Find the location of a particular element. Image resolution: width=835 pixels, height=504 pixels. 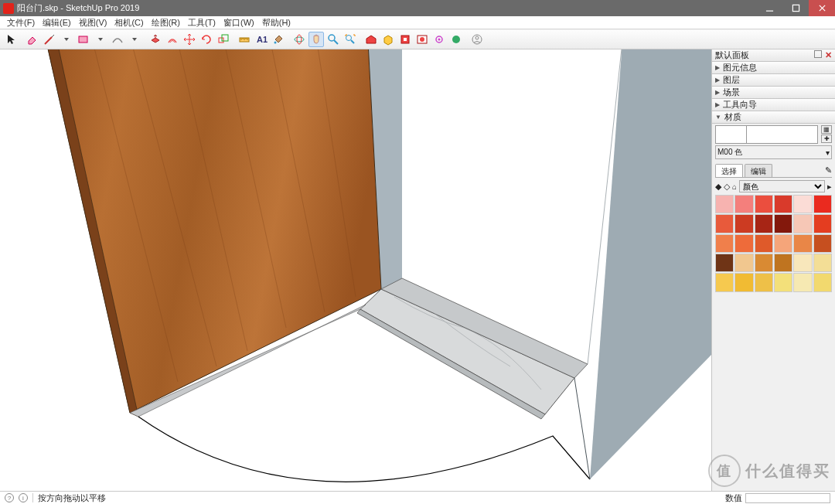

offset-tool is located at coordinates (172, 39).